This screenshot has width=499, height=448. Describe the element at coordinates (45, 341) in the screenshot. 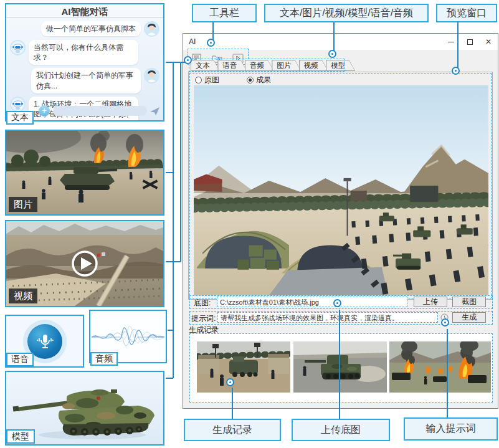

I see `microphone-icon` at that location.